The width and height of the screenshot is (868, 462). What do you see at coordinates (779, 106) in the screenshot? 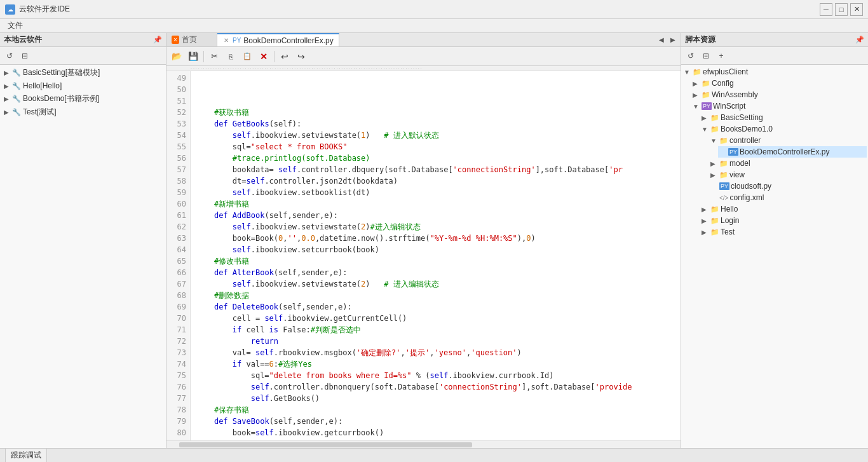
I see `rtree-winscript: ▼ PY WinScript` at bounding box center [779, 106].